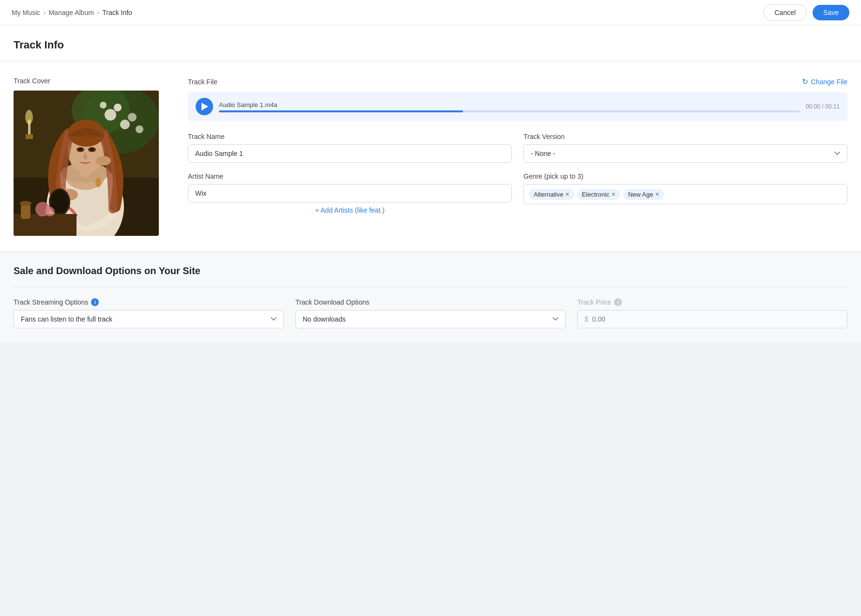 Image resolution: width=861 pixels, height=616 pixels. What do you see at coordinates (430, 287) in the screenshot?
I see `sale-divider` at bounding box center [430, 287].